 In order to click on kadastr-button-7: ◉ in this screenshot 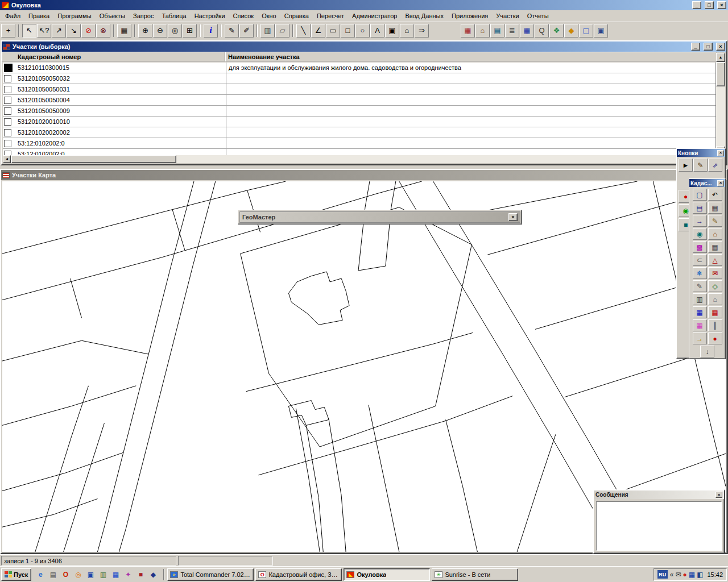, I will do `click(700, 234)`.